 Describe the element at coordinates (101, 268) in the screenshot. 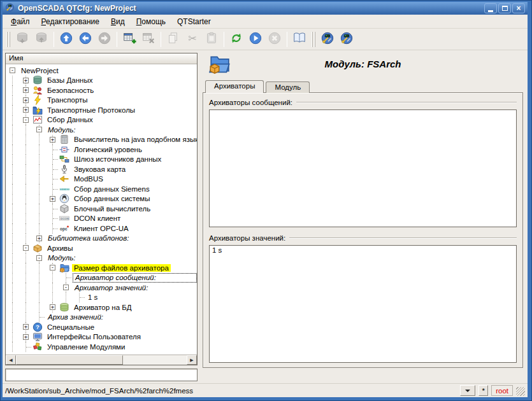

I see `tree-item: -Размер файлов архиватора` at that location.